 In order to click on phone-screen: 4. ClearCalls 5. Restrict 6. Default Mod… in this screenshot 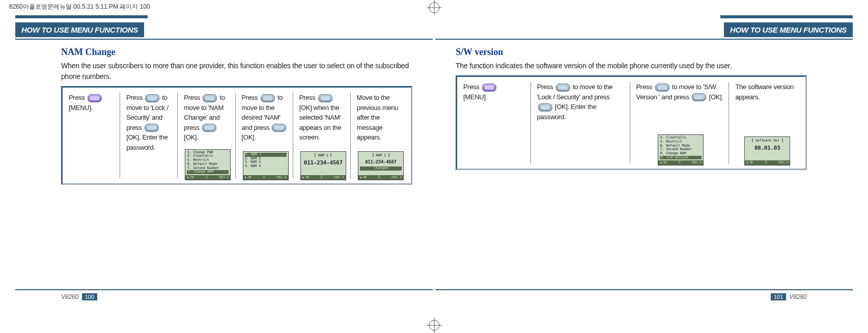, I will do `click(681, 150)`.